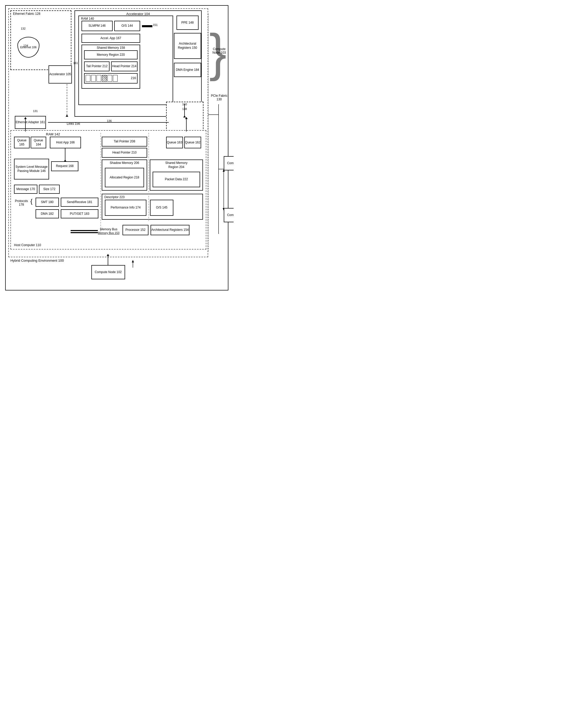  I want to click on tail-pointer-208-label: Tail Pointer 208, so click(124, 142).